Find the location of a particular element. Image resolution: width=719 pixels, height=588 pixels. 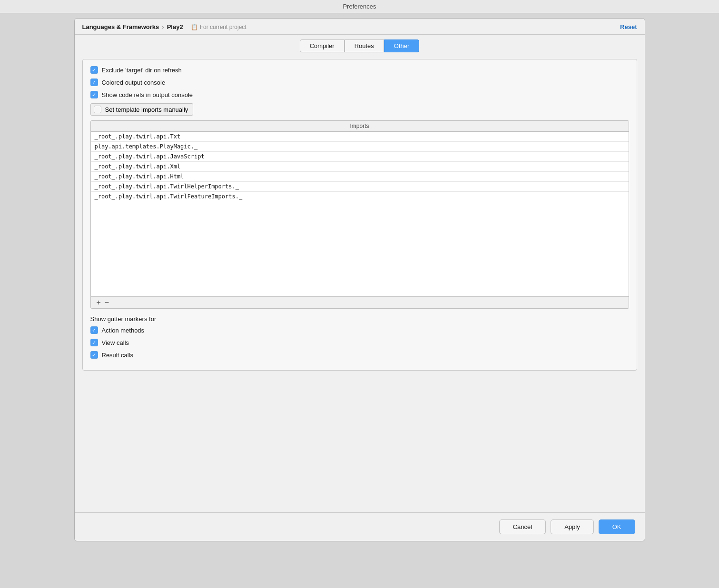

footer: Cancel Apply OK is located at coordinates (360, 527).